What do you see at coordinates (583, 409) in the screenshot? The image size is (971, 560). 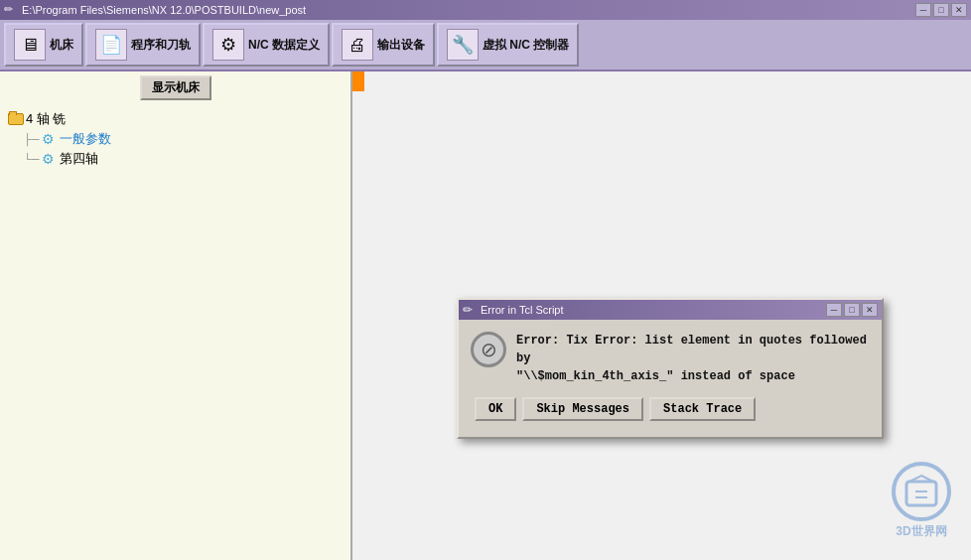 I see `skip-messages-button: Skip Messages` at bounding box center [583, 409].